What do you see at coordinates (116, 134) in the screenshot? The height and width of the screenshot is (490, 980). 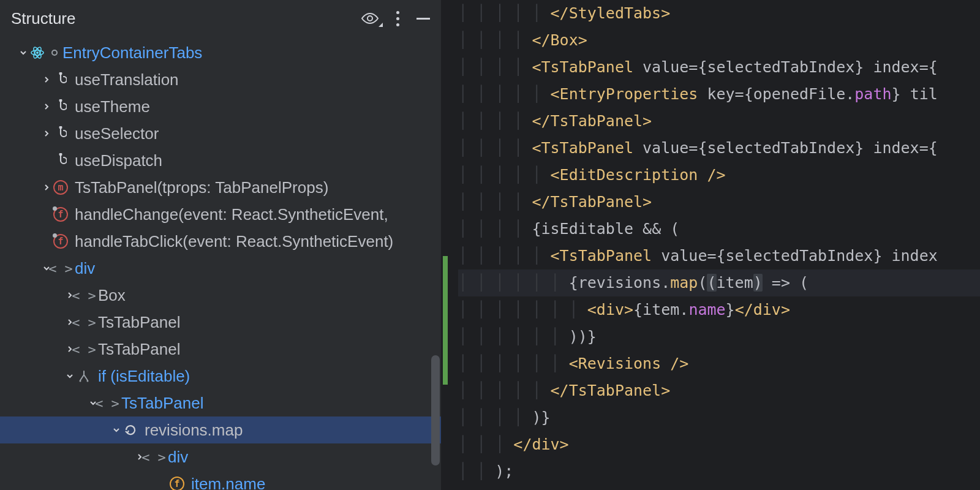 I see `tree-item-label: useSelector` at bounding box center [116, 134].